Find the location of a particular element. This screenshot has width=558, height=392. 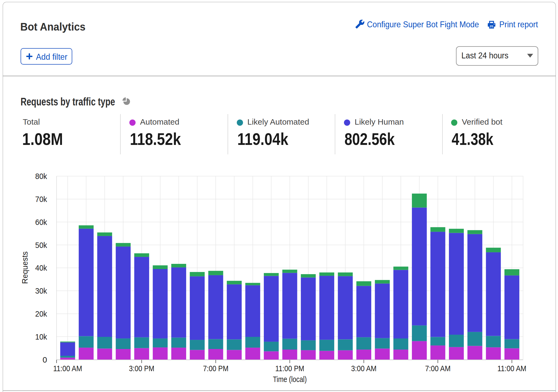

svg-text: 80k is located at coordinates (41, 176).